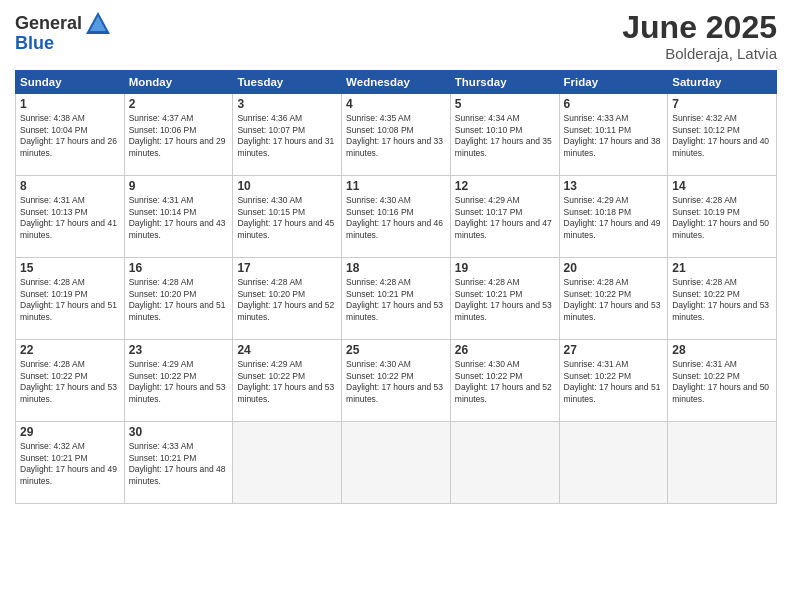 This screenshot has height=612, width=792. I want to click on day-number: 23, so click(179, 350).